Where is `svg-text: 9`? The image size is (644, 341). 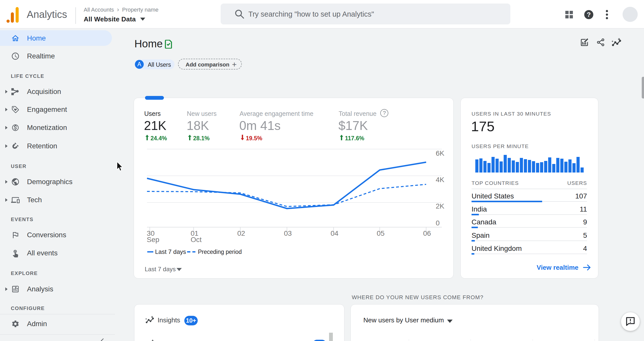 svg-text: 9 is located at coordinates (585, 222).